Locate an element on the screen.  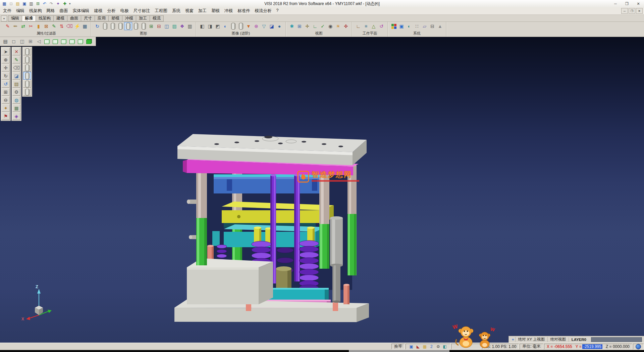
quad-viewport-icon: ⊞ is located at coordinates (31, 41).